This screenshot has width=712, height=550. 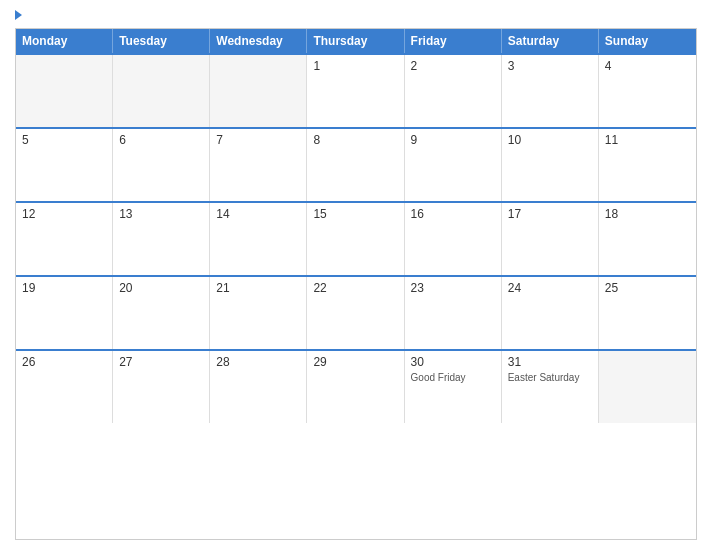 I want to click on calendar-cell: 15, so click(x=356, y=239).